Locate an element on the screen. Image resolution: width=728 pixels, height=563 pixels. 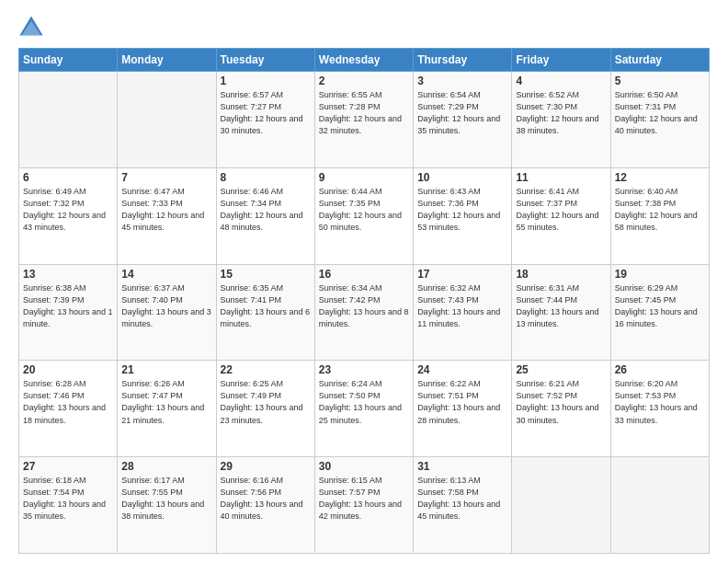
day-info: Sunrise: 6:16 AMSunset: 7:56 PMDaylight:… is located at coordinates (266, 499).